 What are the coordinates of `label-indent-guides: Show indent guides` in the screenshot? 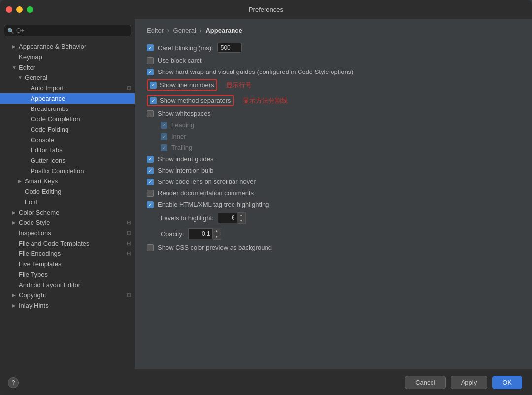 It's located at (185, 159).